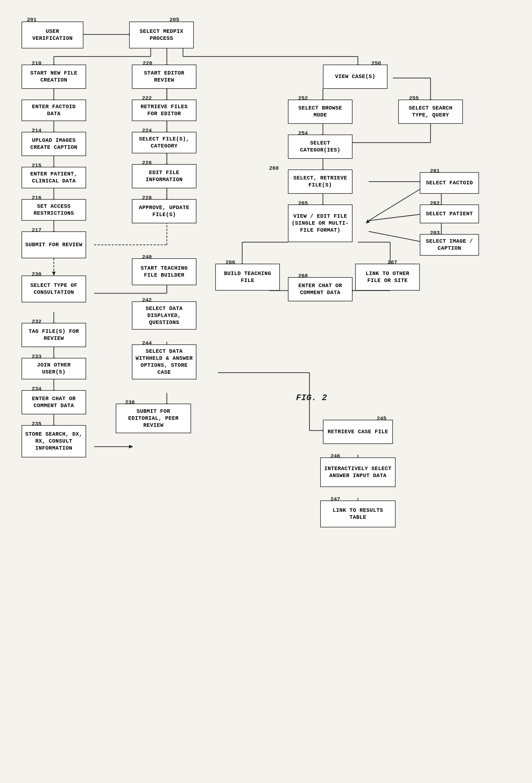 The image size is (532, 783). Describe the element at coordinates (54, 369) in the screenshot. I see `join-users-box: JOIN OTHER USER(S)` at that location.